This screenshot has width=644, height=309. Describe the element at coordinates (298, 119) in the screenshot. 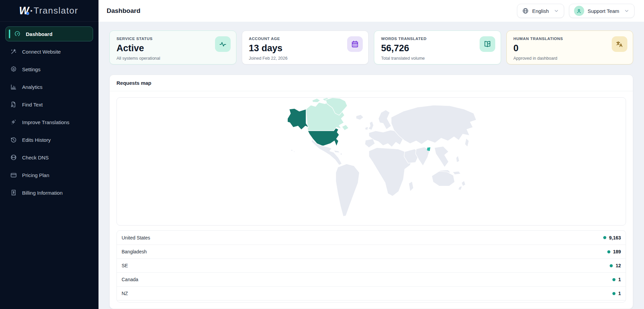

I see `map-alaska` at that location.